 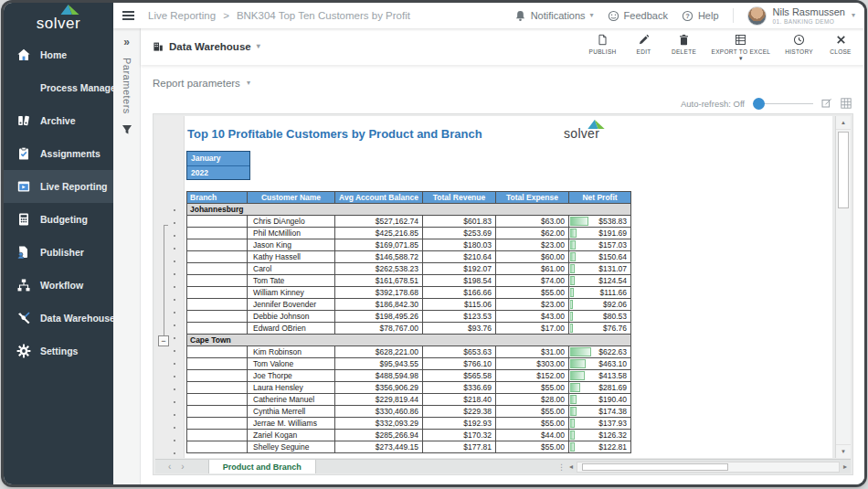 I want to click on notifications-button: Notifications ▾, so click(x=554, y=16).